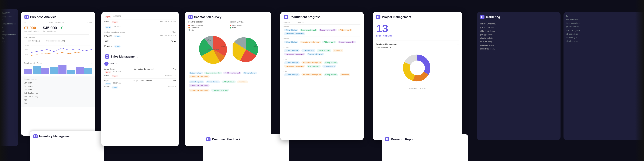 The image size is (644, 161). What do you see at coordinates (314, 66) in the screenshot?
I see `tag-willing2-r4: Willing to travel` at bounding box center [314, 66].